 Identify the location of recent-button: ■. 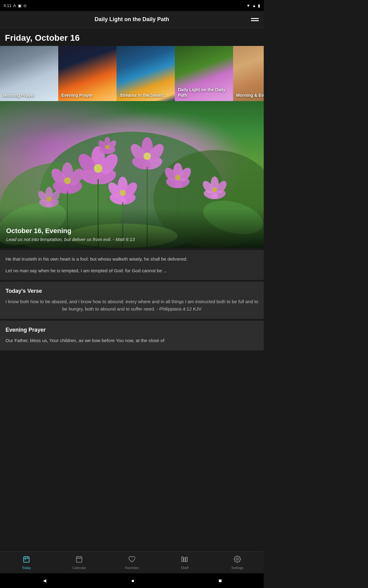
(220, 581).